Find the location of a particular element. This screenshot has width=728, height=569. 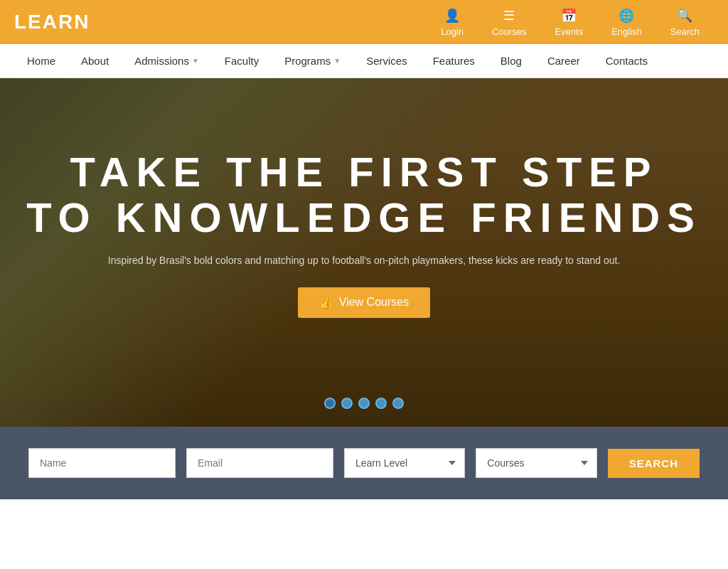

hero-title-line1: TAKE THE FIRST STEP is located at coordinates (364, 172).